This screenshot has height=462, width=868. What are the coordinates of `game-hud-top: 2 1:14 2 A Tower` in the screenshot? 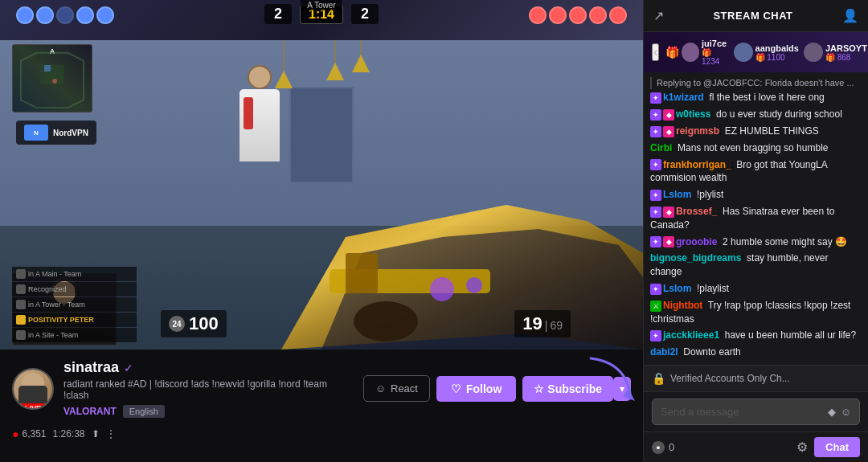 It's located at (321, 20).